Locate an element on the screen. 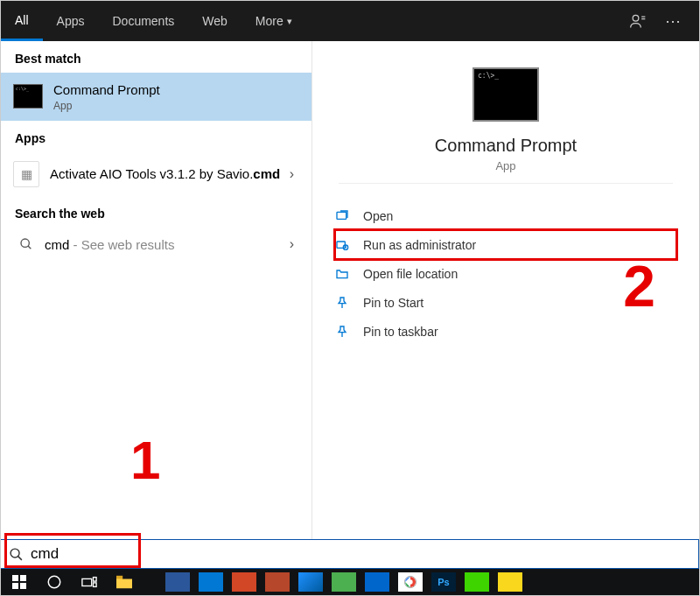 The width and height of the screenshot is (700, 596). label-search-web: Search the web is located at coordinates (156, 212).